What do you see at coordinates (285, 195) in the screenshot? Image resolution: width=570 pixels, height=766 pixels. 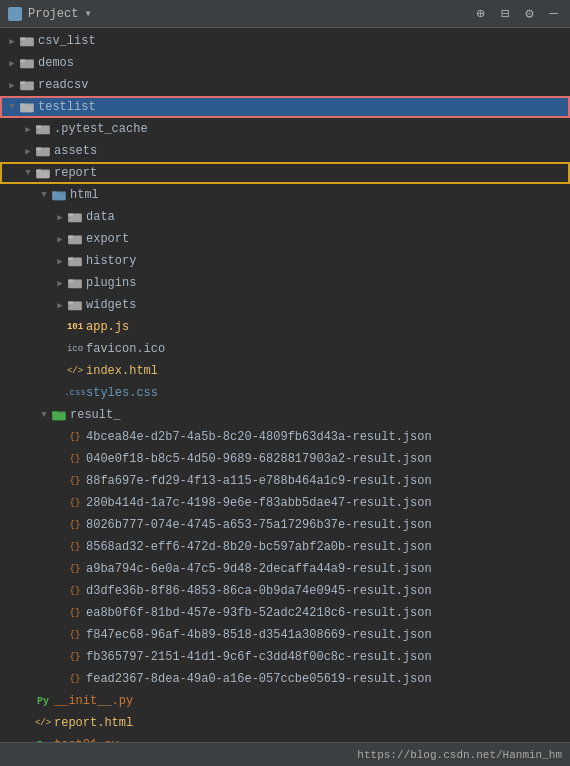 I see `tree-item-html: html` at bounding box center [285, 195].